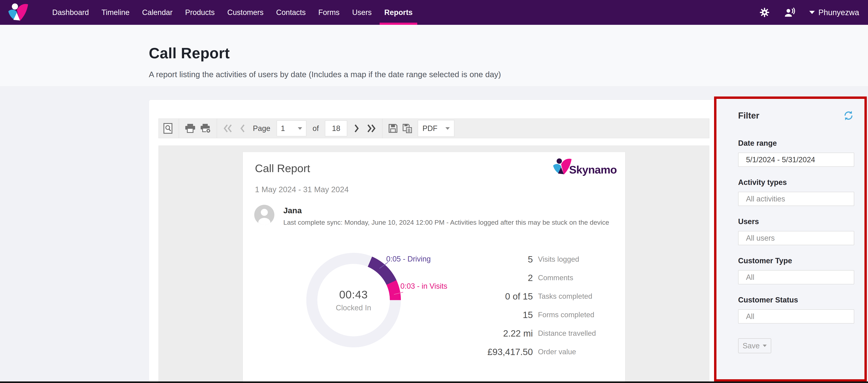  What do you see at coordinates (796, 238) in the screenshot?
I see `users-input: All users` at bounding box center [796, 238].